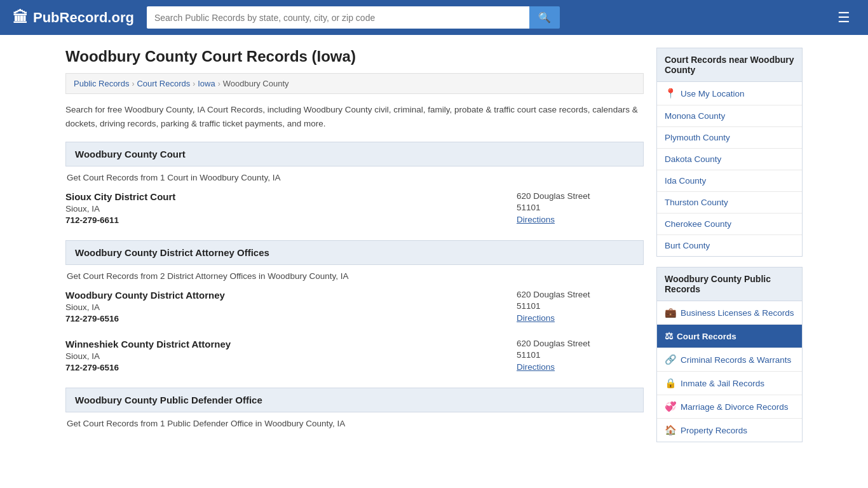 The height and width of the screenshot is (488, 868). I want to click on use-my-location-label: Use My Location, so click(713, 94).